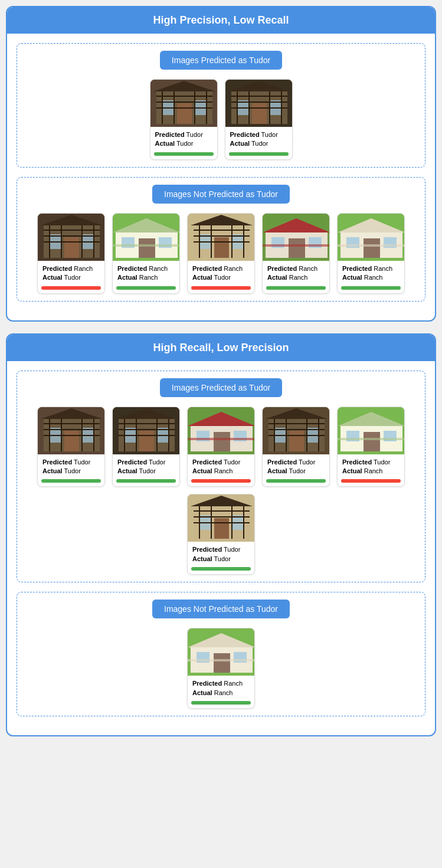 The height and width of the screenshot is (868, 442). I want to click on image-card: Predicted Ranch Actual Tudor, so click(221, 254).